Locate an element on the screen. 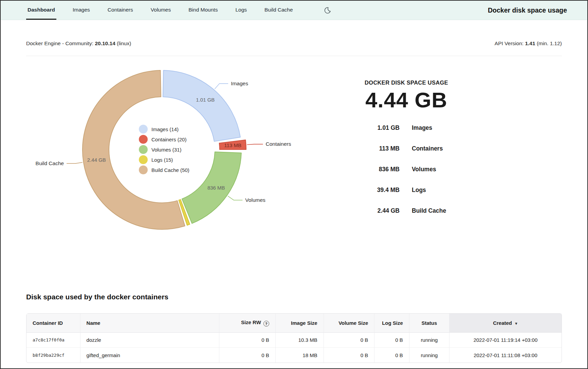  table-header-row: Container IDNameSize RW?Image SizeVolume… is located at coordinates (294, 323).